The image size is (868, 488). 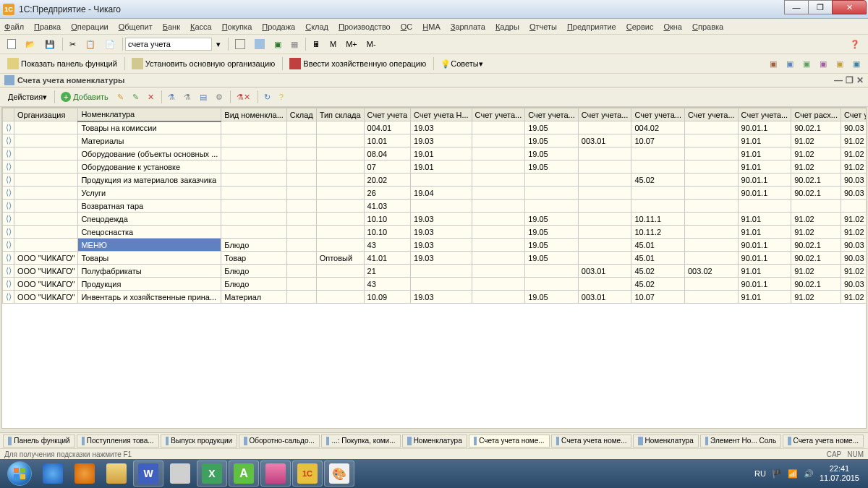 What do you see at coordinates (212, 474) in the screenshot?
I see `taskbar-excel: X` at bounding box center [212, 474].